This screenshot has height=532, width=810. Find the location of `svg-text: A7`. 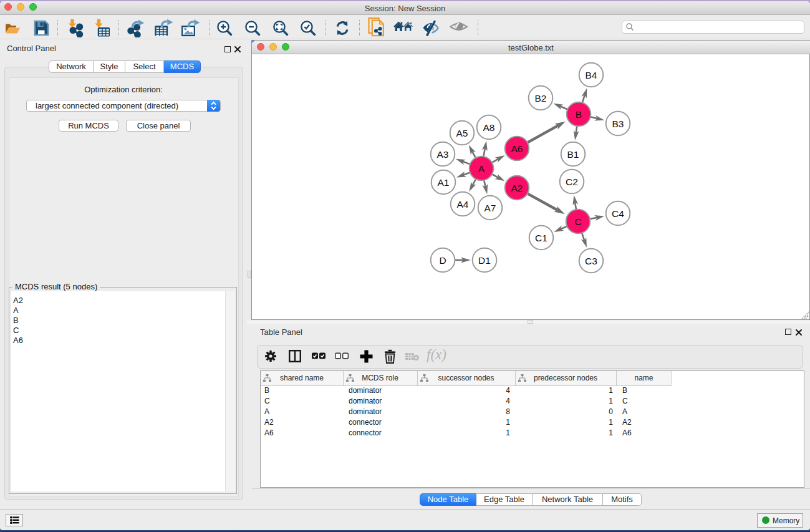

svg-text: A7 is located at coordinates (490, 208).